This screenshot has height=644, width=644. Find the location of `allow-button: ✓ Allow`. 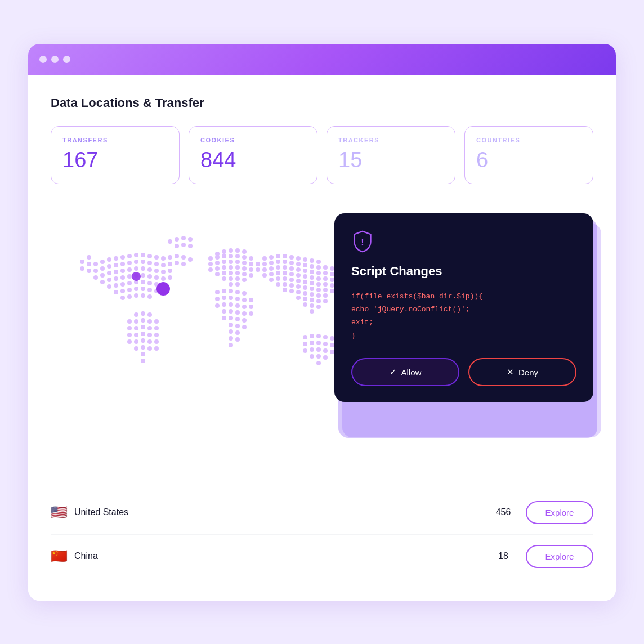

allow-button: ✓ Allow is located at coordinates (405, 372).